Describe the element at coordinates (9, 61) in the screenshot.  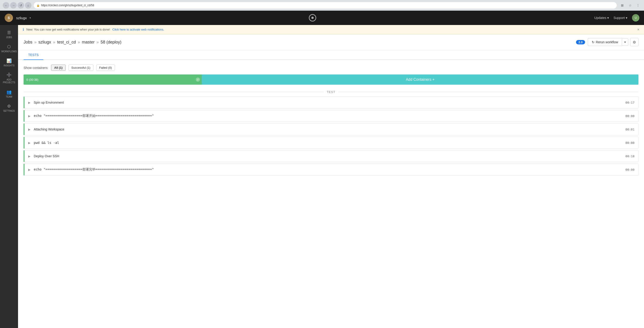
I see `insights-icon: 📊` at that location.